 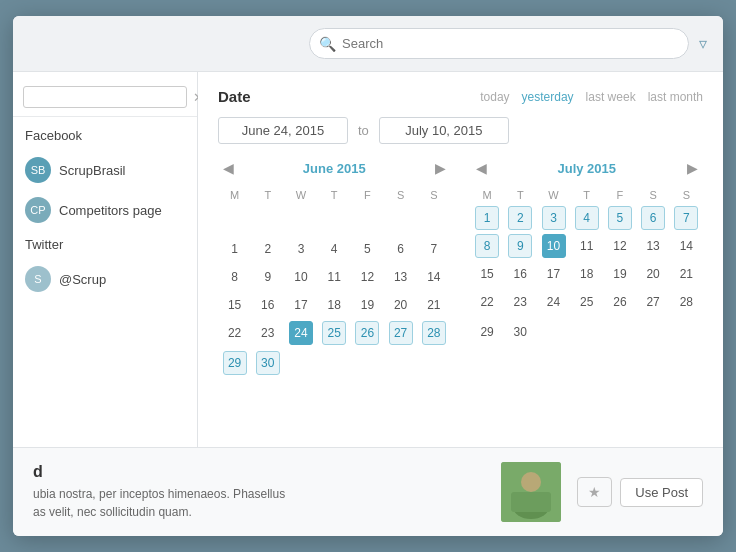 I want to click on sidebar-item-atscrup: S @Scrup, so click(x=105, y=279).